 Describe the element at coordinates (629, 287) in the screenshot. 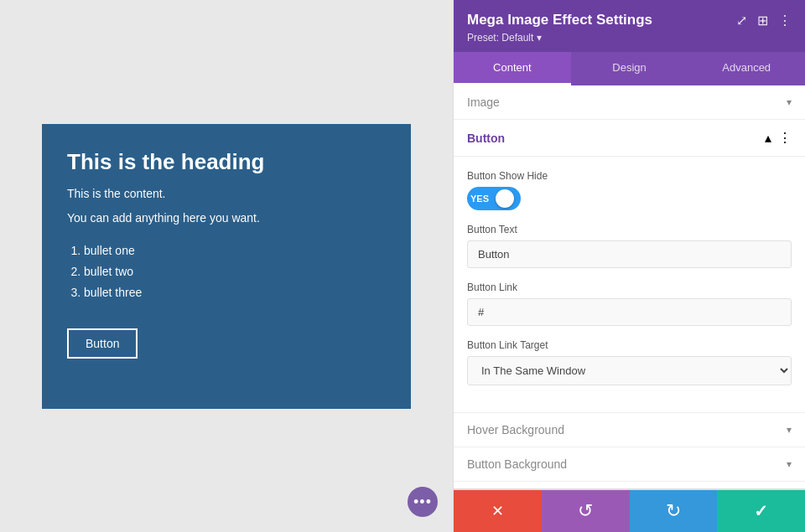

I see `button-link-label: Button Link` at that location.